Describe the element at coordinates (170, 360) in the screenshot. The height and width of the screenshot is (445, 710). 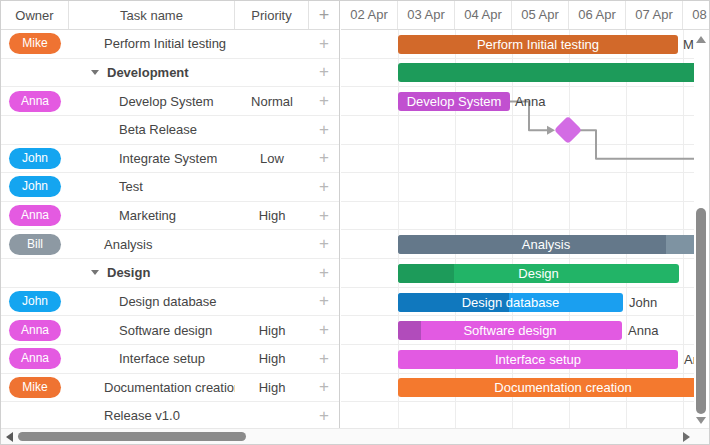
I see `table-row: Anna Interface setup High +` at that location.